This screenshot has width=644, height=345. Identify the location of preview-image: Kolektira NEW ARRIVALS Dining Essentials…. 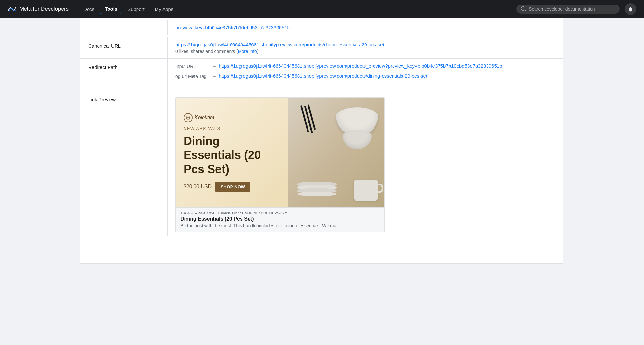
(280, 153).